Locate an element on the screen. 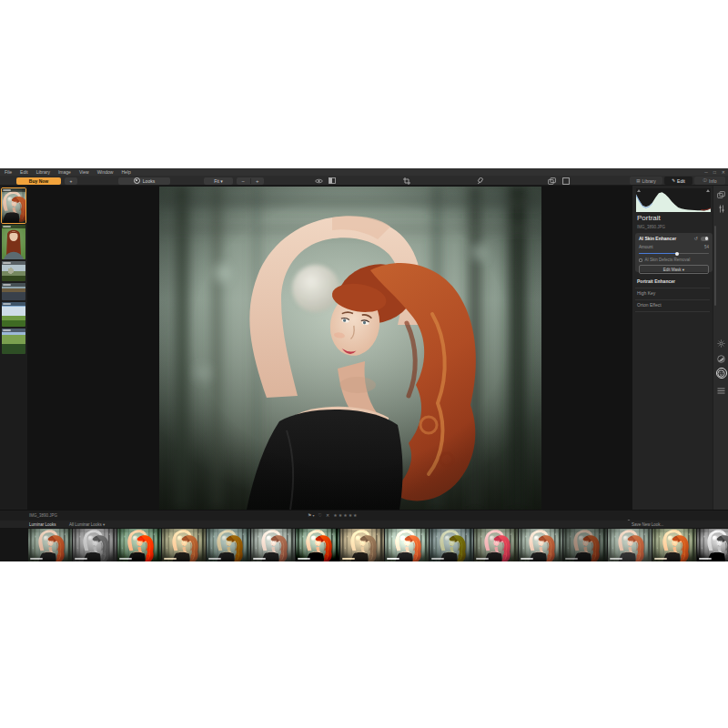  amount-slider is located at coordinates (673, 254).